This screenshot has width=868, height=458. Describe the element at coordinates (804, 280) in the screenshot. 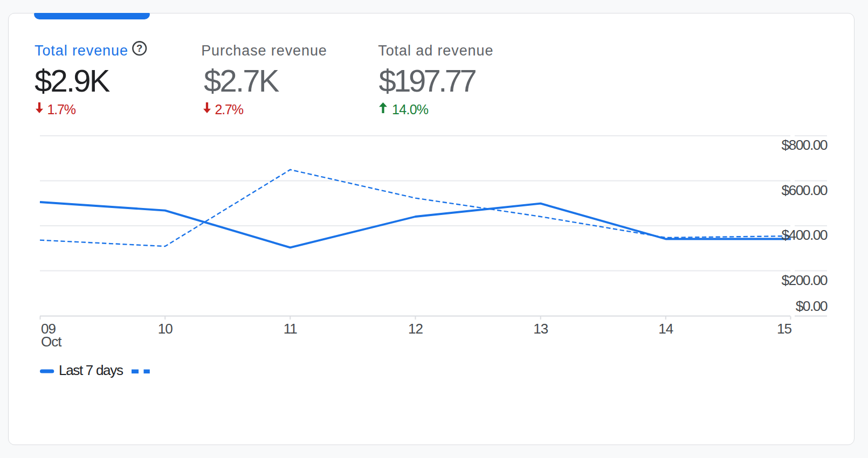

I see `svg-text: $200.00` at that location.